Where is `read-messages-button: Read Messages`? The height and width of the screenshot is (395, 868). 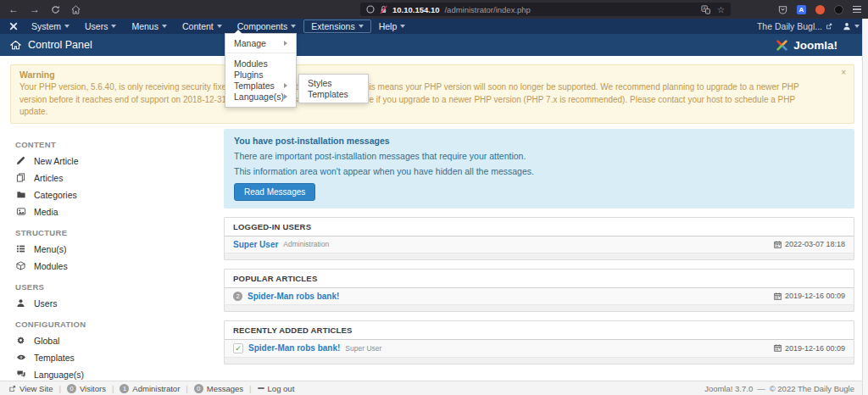
read-messages-button: Read Messages is located at coordinates (275, 192).